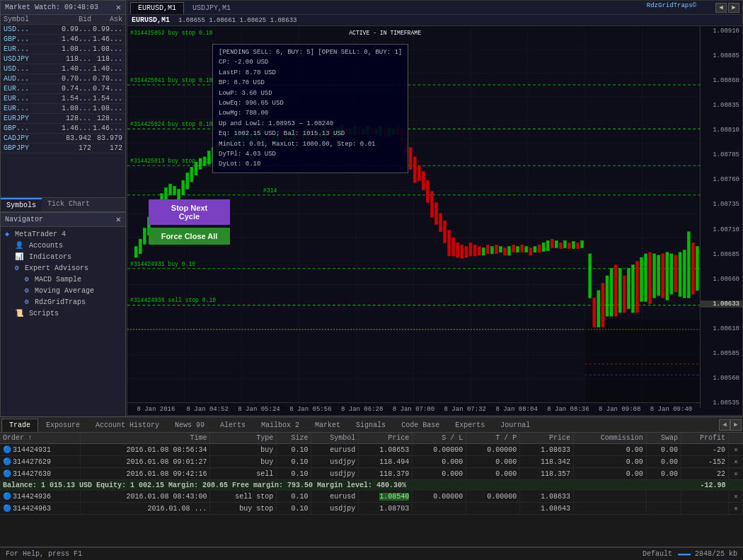 The image size is (743, 560). What do you see at coordinates (119, 219) in the screenshot?
I see `navigator-close-button: ✕` at bounding box center [119, 219].